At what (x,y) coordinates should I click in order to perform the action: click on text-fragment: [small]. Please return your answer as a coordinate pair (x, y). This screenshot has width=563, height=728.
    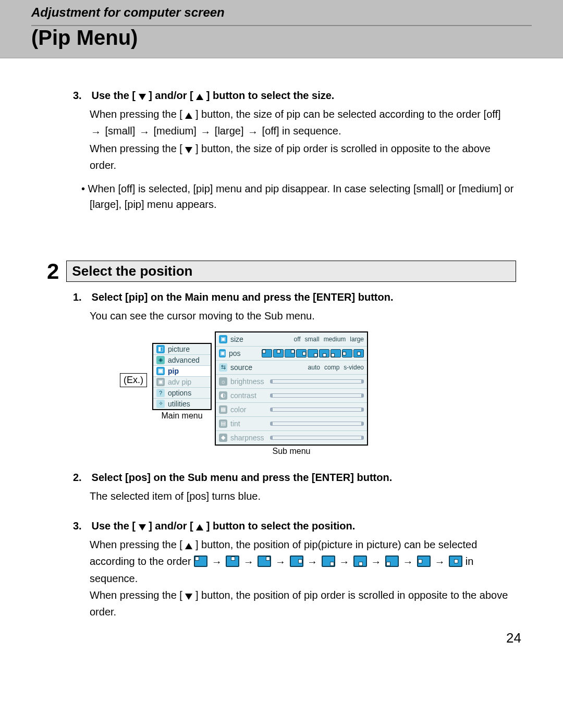
    Looking at the image, I should click on (120, 131).